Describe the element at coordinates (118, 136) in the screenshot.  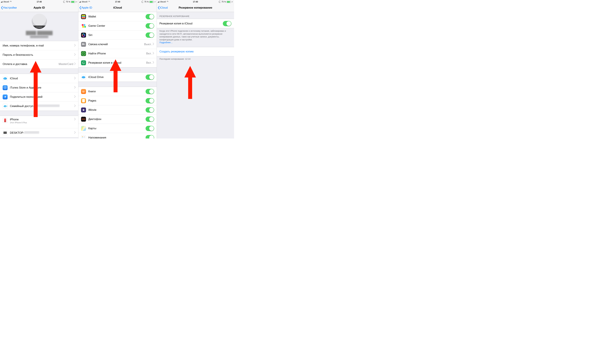
I see `cell-reminders: Напоминания` at that location.